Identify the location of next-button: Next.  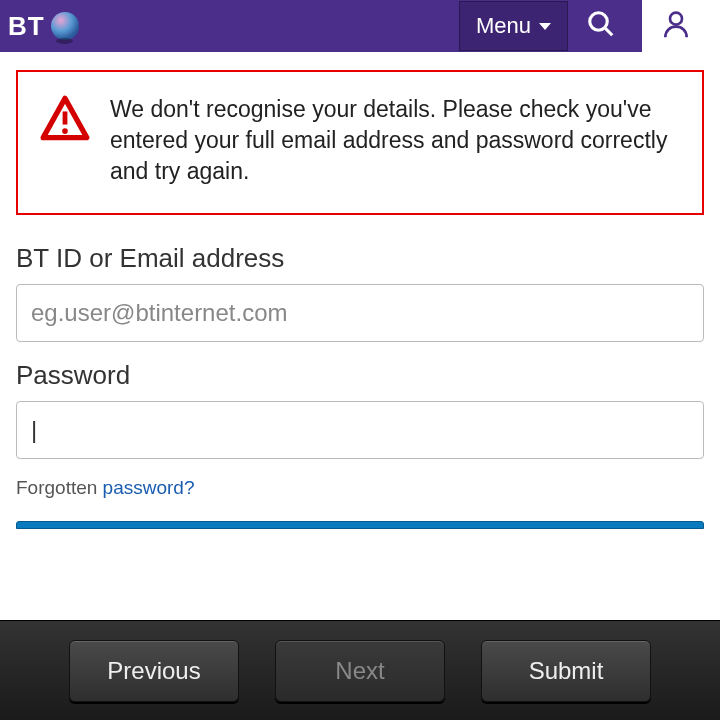
(360, 671).